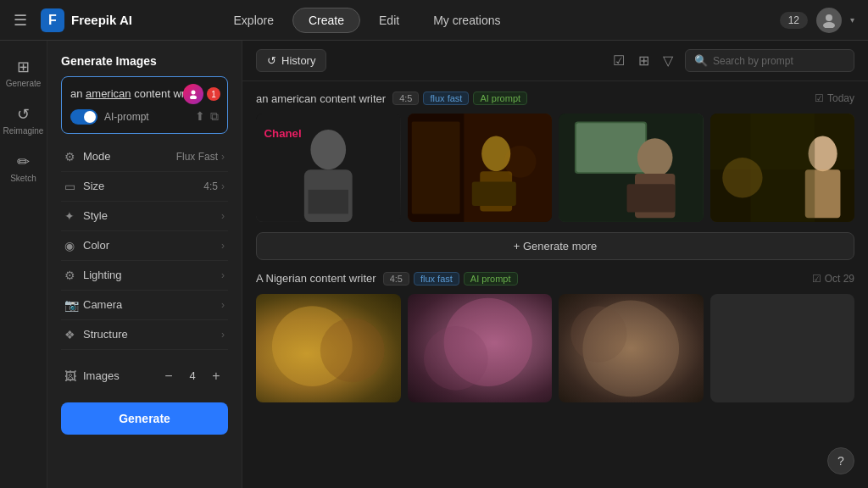 This screenshot has height=488, width=868. I want to click on second-group-date: ☑ Oct 29, so click(833, 279).